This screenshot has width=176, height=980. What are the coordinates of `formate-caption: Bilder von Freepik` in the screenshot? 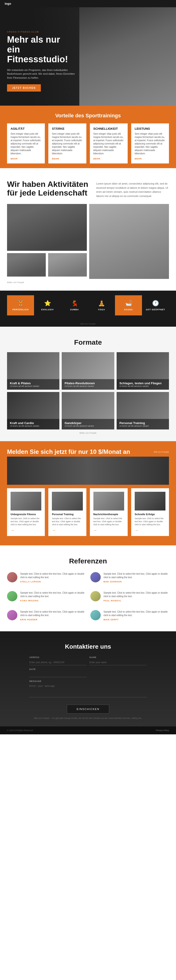 It's located at (88, 433).